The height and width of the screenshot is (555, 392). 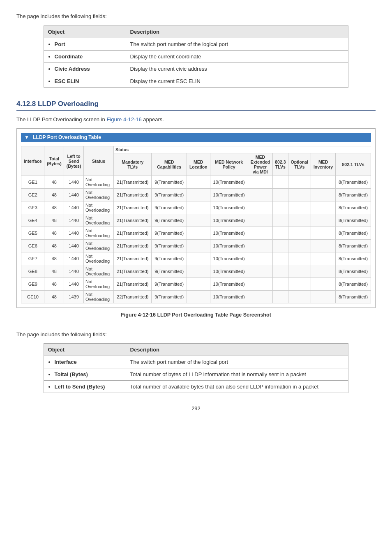 I want to click on cell-mandatory: 21(Transmitted), so click(x=133, y=195).